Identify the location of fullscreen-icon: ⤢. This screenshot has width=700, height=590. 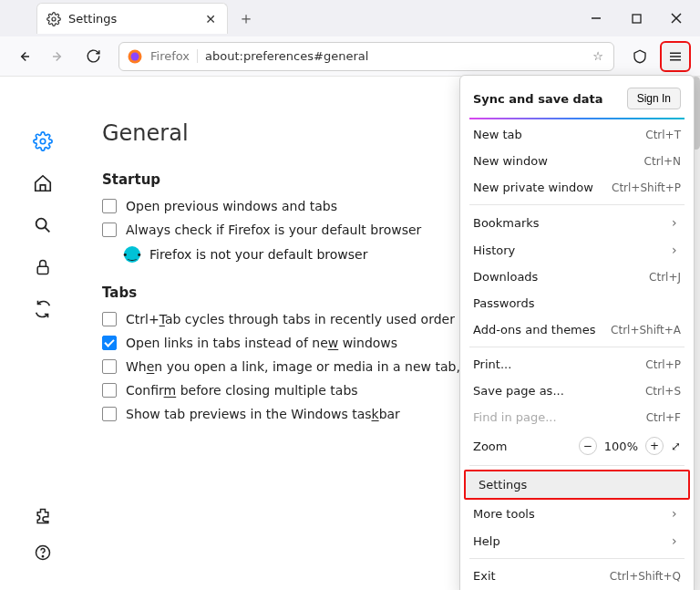
(676, 447).